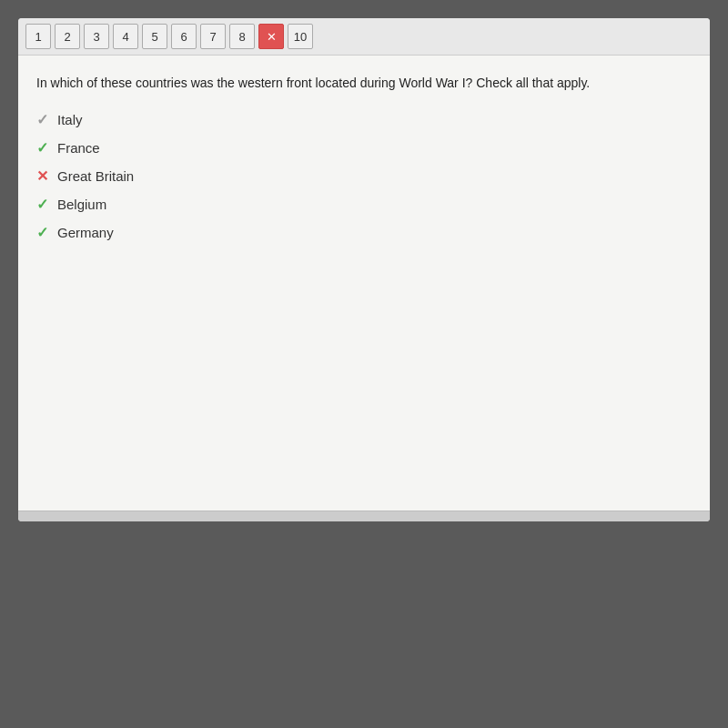 The image size is (728, 728). Describe the element at coordinates (300, 36) in the screenshot. I see `nav-btn-10: 10` at that location.